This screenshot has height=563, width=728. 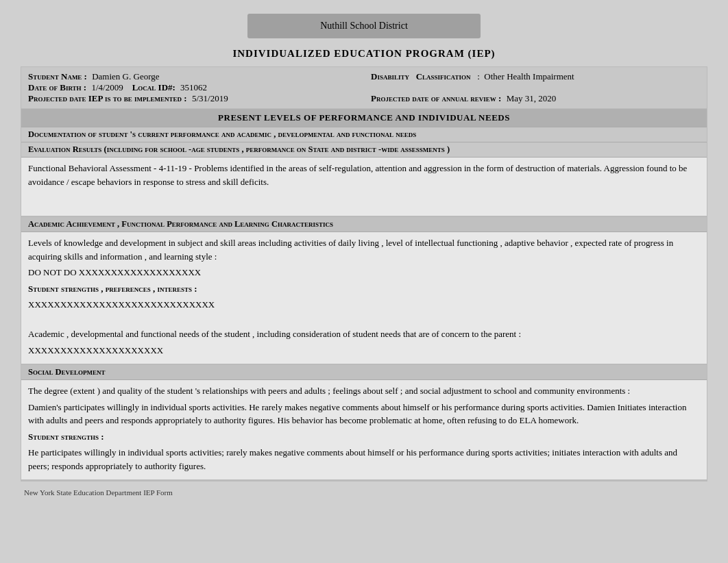 What do you see at coordinates (477, 77) in the screenshot?
I see `classification-colon: :` at bounding box center [477, 77].